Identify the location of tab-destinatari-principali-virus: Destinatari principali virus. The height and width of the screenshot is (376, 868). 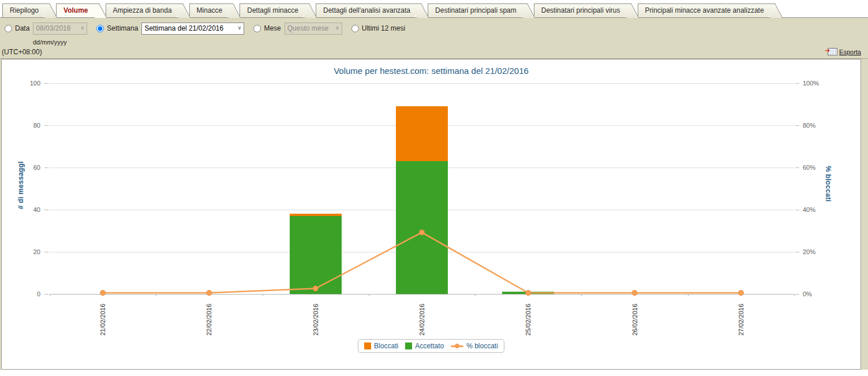
(579, 10).